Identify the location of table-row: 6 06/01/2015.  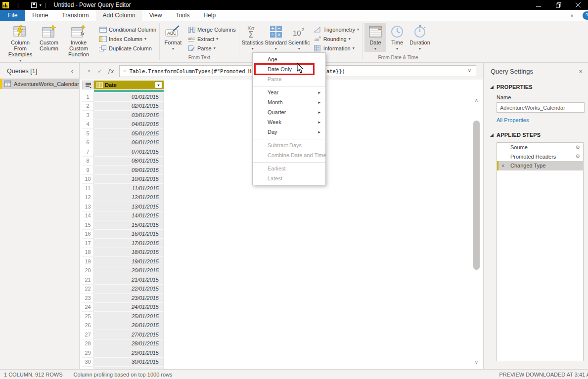
(123, 143).